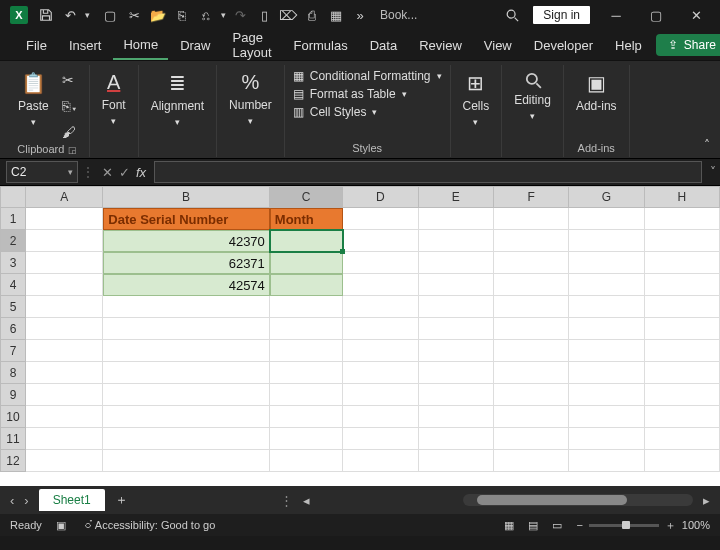 The image size is (720, 550). What do you see at coordinates (532, 197) in the screenshot?
I see `column-header-F: F` at bounding box center [532, 197].